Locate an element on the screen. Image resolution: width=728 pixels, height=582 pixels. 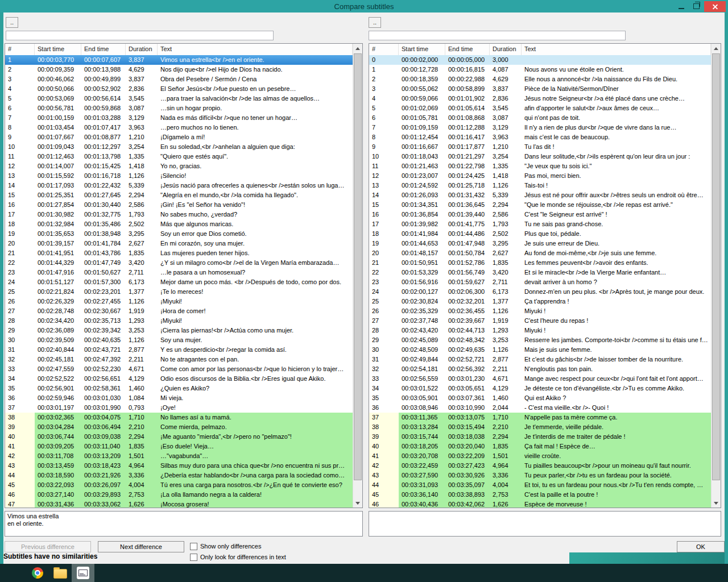
show-only-differences-label: Show only differences is located at coordinates (231, 546).